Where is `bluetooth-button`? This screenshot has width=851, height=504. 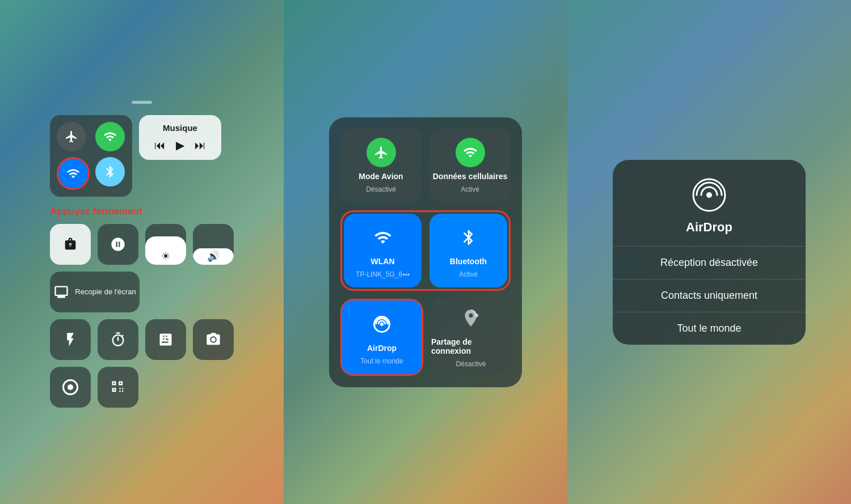 bluetooth-button is located at coordinates (110, 172).